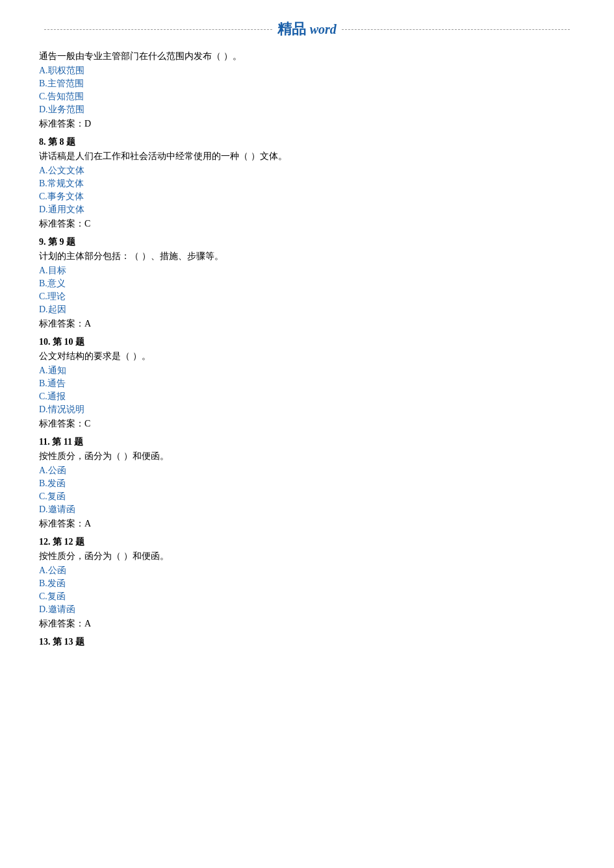 The height and width of the screenshot is (868, 614). Describe the element at coordinates (307, 556) in the screenshot. I see `question-text-12: 按性质分，函分为（ ）和便函。` at that location.